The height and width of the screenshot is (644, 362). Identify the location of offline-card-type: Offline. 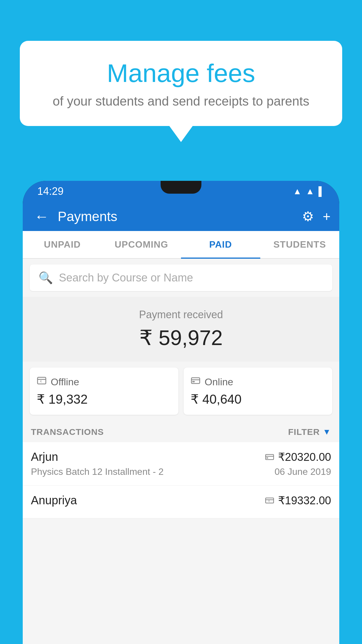
(65, 382).